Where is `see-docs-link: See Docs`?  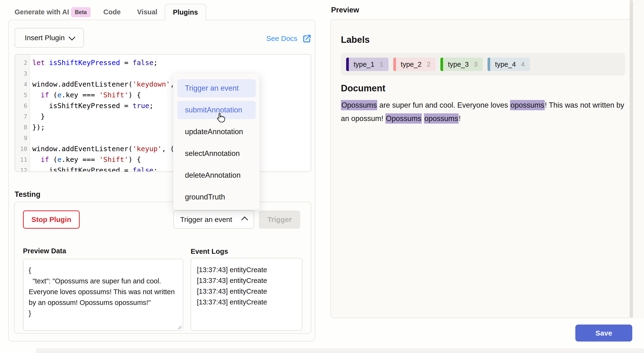
see-docs-link: See Docs is located at coordinates (289, 38).